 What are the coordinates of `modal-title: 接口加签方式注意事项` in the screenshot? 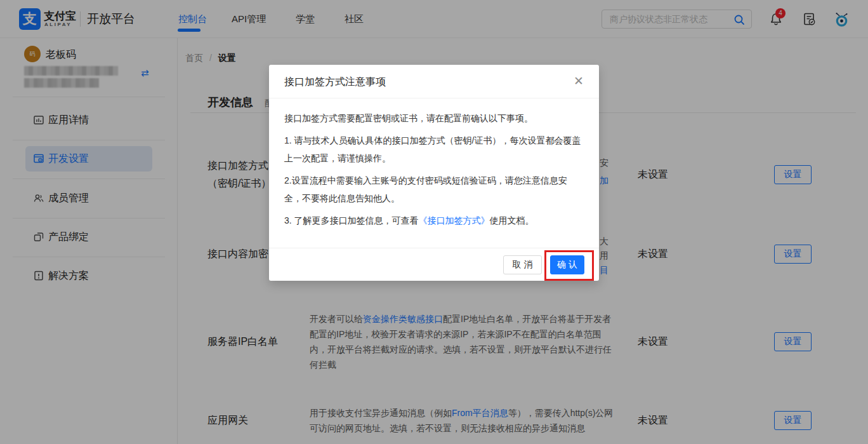 It's located at (335, 83).